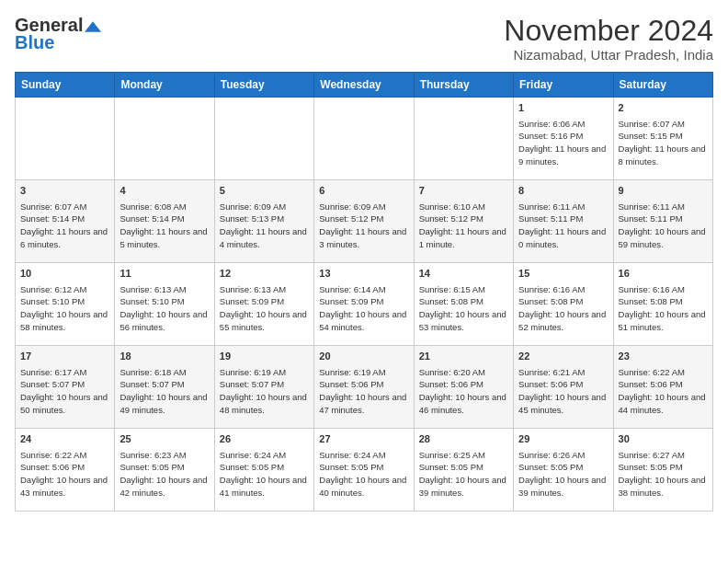 Image resolution: width=728 pixels, height=563 pixels. Describe the element at coordinates (663, 222) in the screenshot. I see `calendar-cell: 9Sunrise: 6:11 AMSunset: 5:11 PMDaylight…` at that location.